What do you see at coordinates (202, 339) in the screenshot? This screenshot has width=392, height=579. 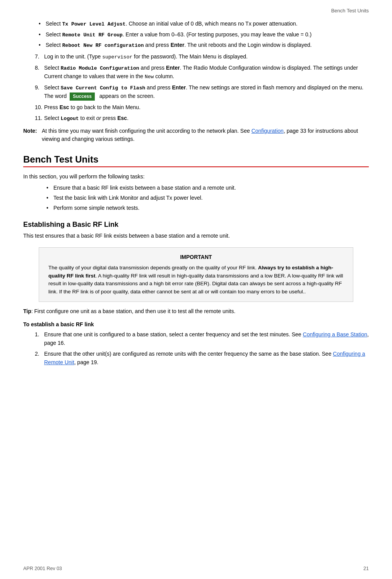 I see `list-item: 1. Ensure that one unit is configured to…` at bounding box center [202, 339].